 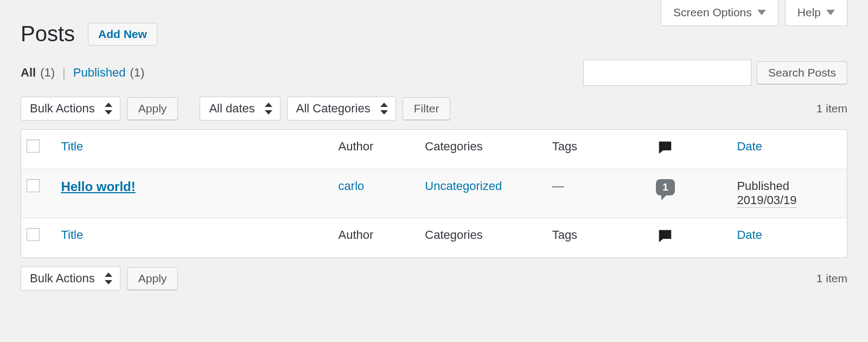 What do you see at coordinates (33, 146) in the screenshot?
I see `select-all-checkbox` at bounding box center [33, 146].